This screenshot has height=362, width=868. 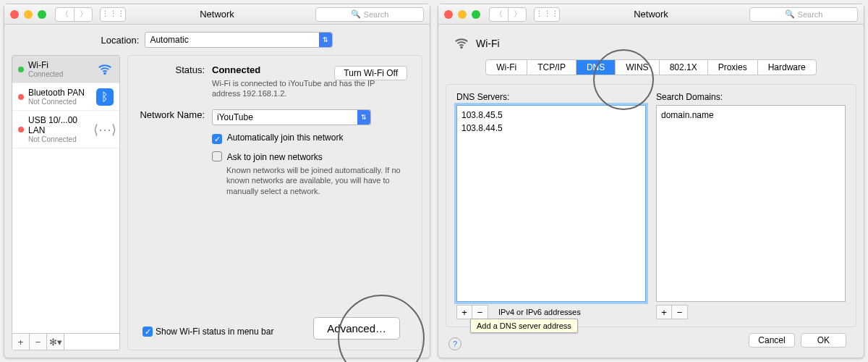 What do you see at coordinates (751, 97) in the screenshot?
I see `search-domains-label: Search Domains:` at bounding box center [751, 97].